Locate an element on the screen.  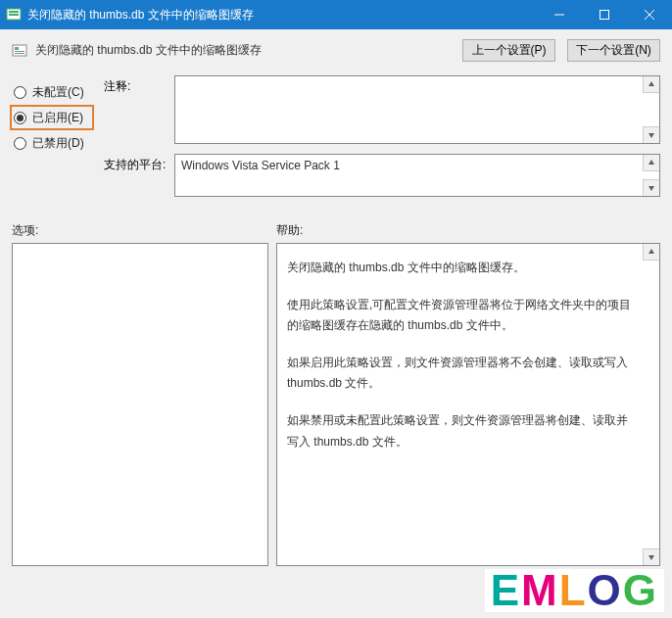
help-paragraph: 如果启用此策略设置，则文件资源管理器将不会创建、读取或写入 thumbs.db … is located at coordinates (461, 374).